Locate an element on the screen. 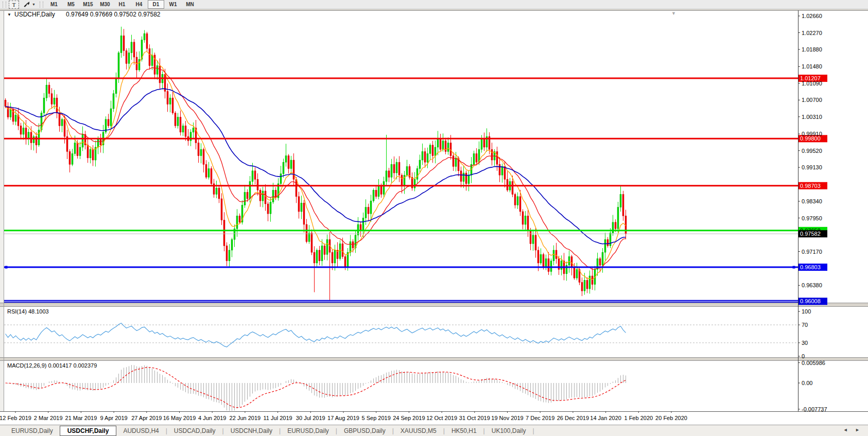 This screenshot has height=436, width=868. macd-tick-label: 0.005986 is located at coordinates (813, 363).